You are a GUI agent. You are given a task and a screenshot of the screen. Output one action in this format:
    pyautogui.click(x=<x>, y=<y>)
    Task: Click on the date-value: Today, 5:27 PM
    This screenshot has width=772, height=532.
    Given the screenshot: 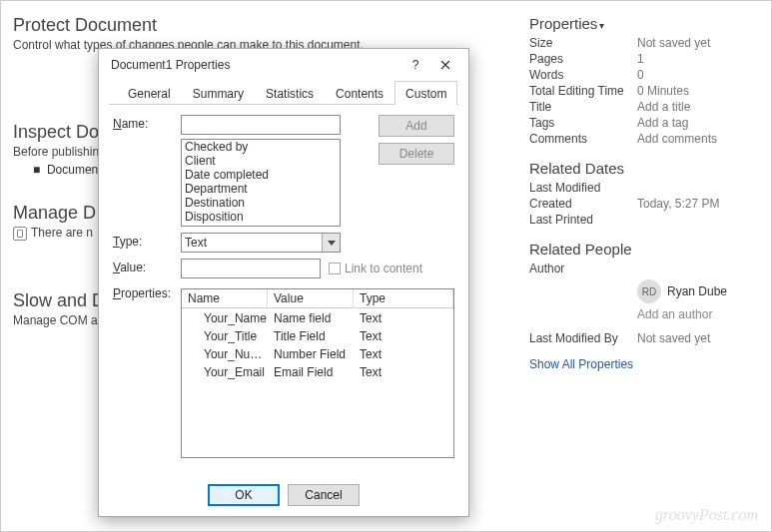 What is the action you would take?
    pyautogui.click(x=679, y=204)
    